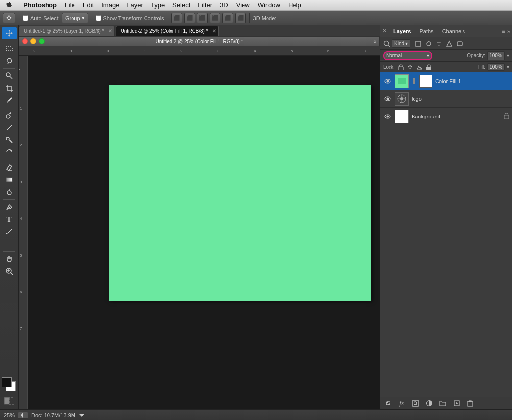 The image size is (512, 420). I want to click on panel-mask-btn, so click(415, 403).